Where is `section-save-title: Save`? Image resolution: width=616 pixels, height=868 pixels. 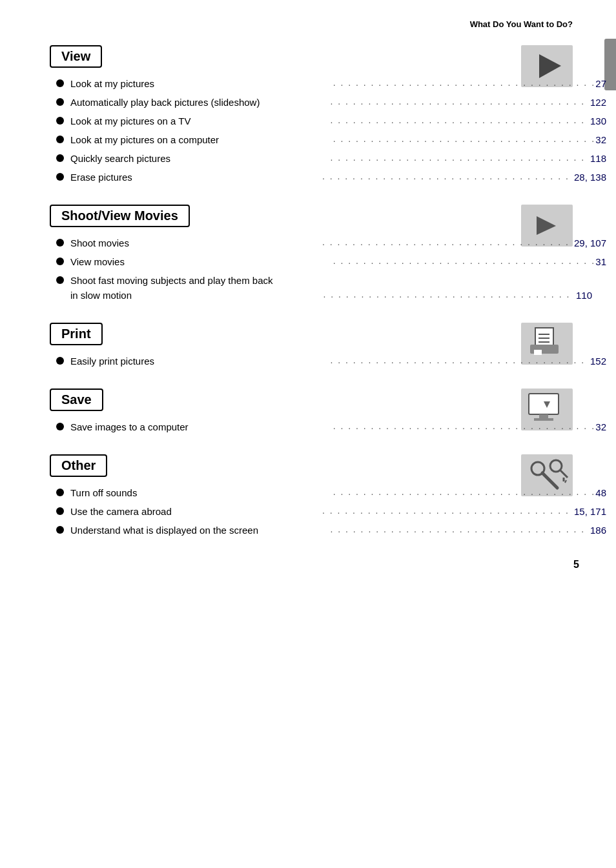
section-save-title: Save is located at coordinates (76, 400).